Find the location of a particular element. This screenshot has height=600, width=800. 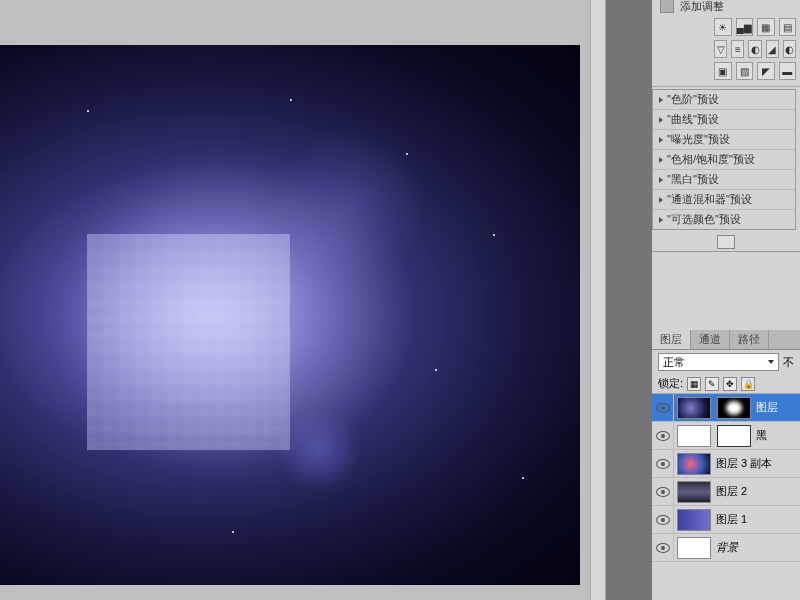

blend-mode-select: 正常 is located at coordinates (718, 362).